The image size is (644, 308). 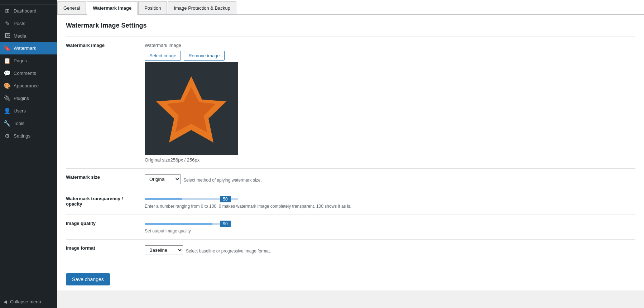 I want to click on watermark-size-value-cell: Original Custom Scale Select method of a…, so click(x=390, y=179).